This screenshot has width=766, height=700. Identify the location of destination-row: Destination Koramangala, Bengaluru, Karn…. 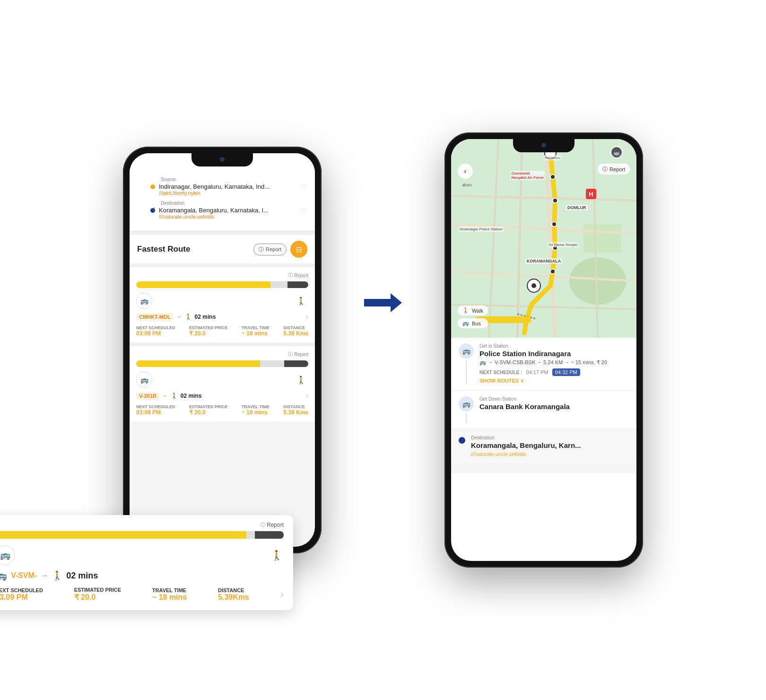
(228, 210).